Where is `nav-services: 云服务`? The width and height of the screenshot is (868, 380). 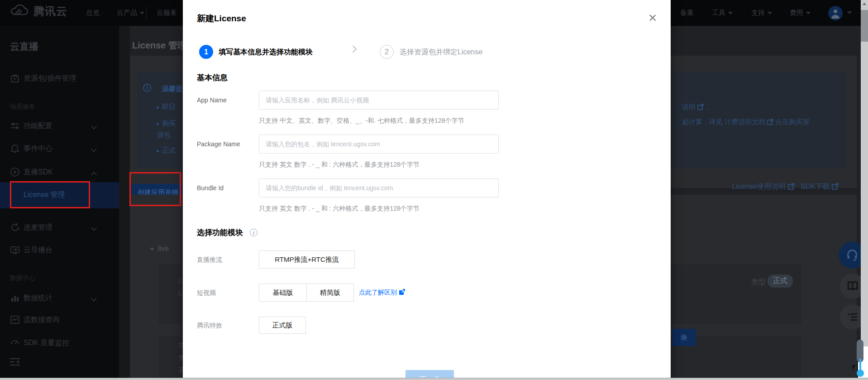
nav-services: 云服务 is located at coordinates (167, 13).